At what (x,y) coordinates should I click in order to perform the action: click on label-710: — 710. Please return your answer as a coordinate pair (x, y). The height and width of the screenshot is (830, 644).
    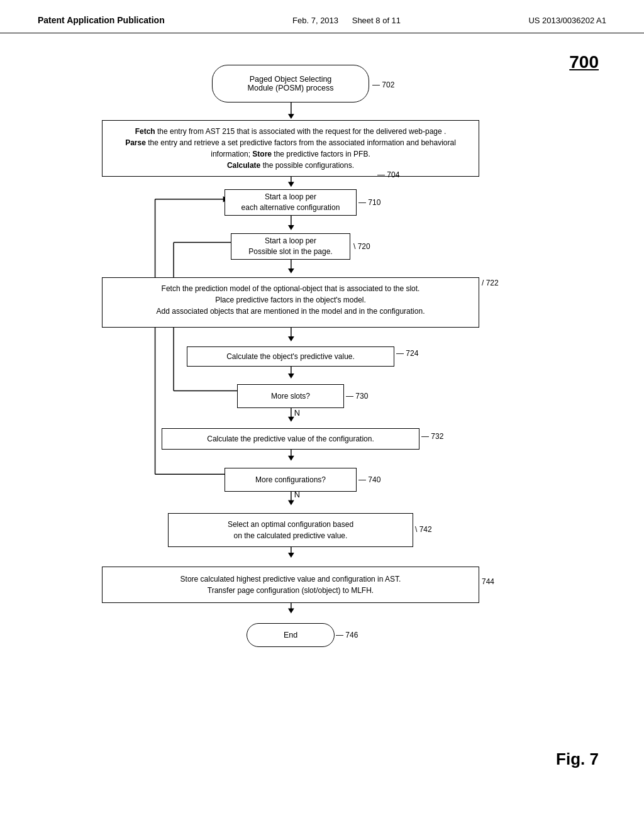
    Looking at the image, I should click on (370, 202).